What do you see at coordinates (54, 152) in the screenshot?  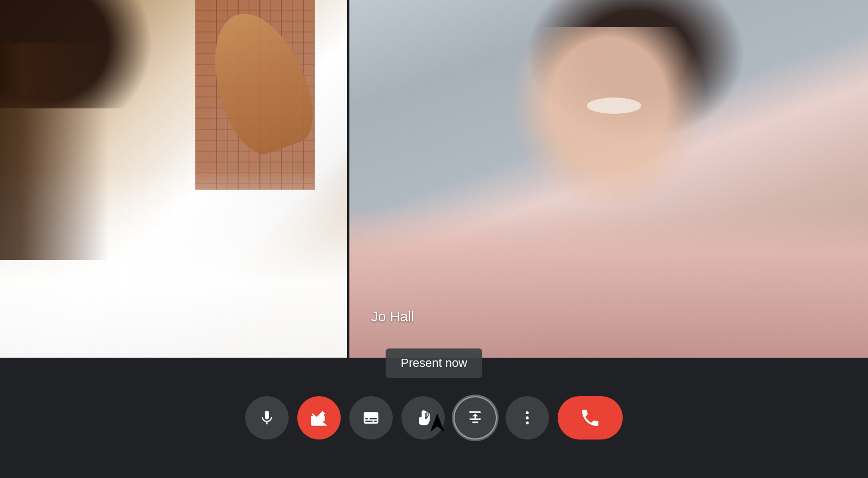 I see `arm-shadow` at bounding box center [54, 152].